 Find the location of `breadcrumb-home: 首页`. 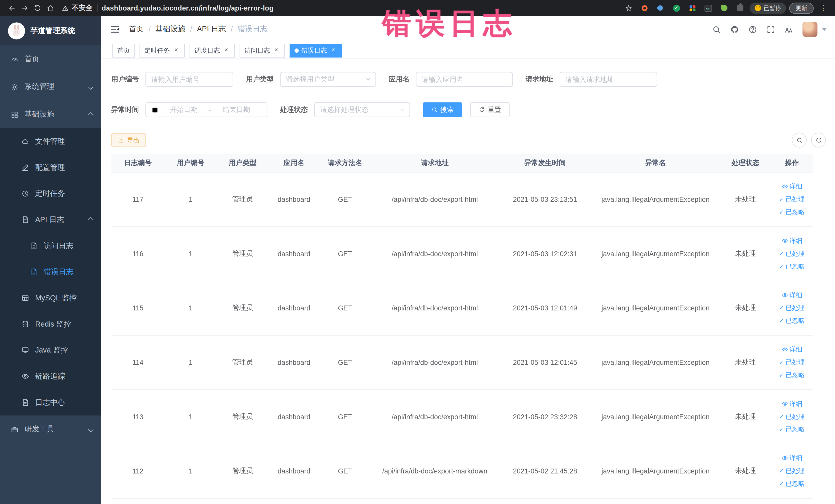

breadcrumb-home: 首页 is located at coordinates (136, 29).